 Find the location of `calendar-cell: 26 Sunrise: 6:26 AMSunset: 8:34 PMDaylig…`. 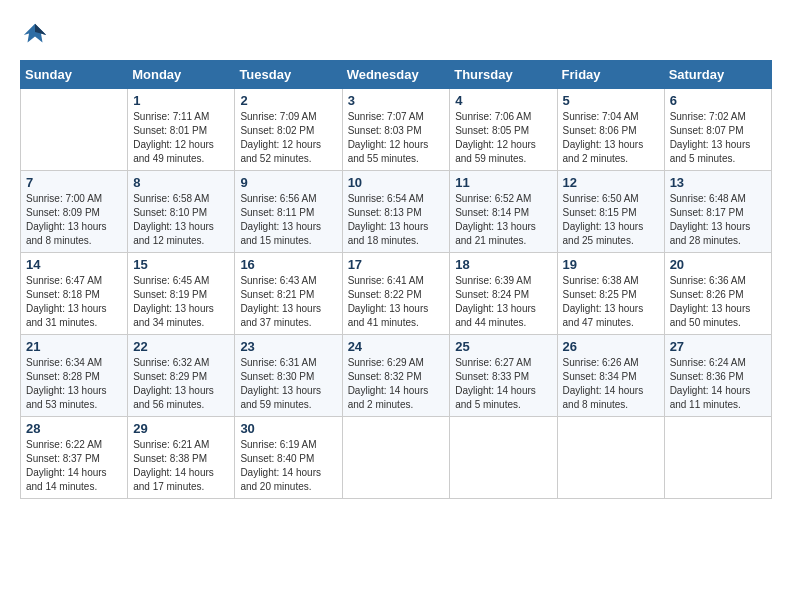

calendar-cell: 26 Sunrise: 6:26 AMSunset: 8:34 PMDaylig… is located at coordinates (610, 376).